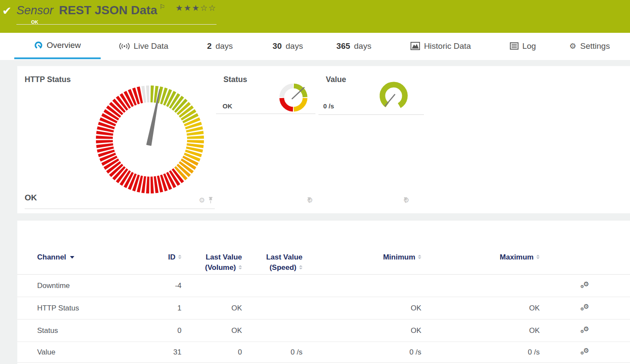  What do you see at coordinates (277, 263) in the screenshot?
I see `column-header-last-value-speed: Last Value (Speed)` at bounding box center [277, 263].